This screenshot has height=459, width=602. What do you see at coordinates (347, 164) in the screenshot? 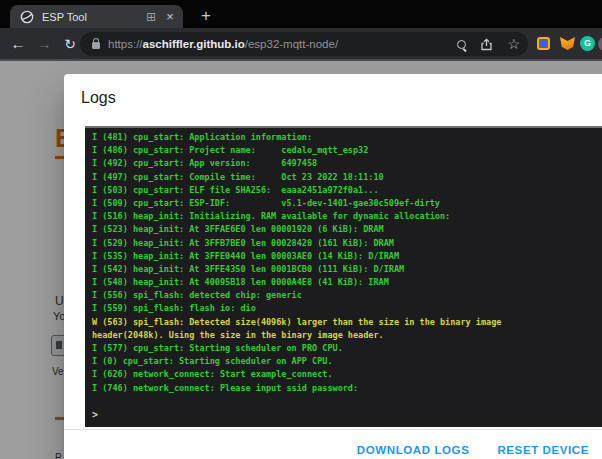
I see `terminal-line: I (492) cpu_start: App version: 6497458` at bounding box center [347, 164].